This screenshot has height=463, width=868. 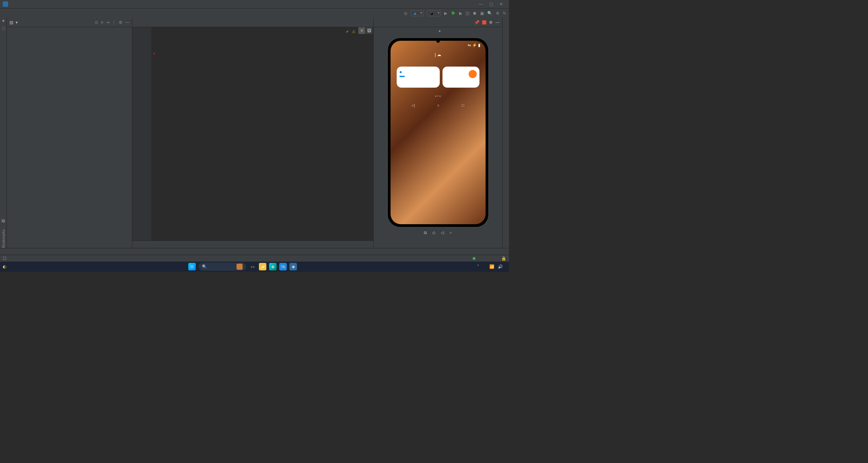 I want to click on bottom-tool-bar, so click(x=254, y=251).